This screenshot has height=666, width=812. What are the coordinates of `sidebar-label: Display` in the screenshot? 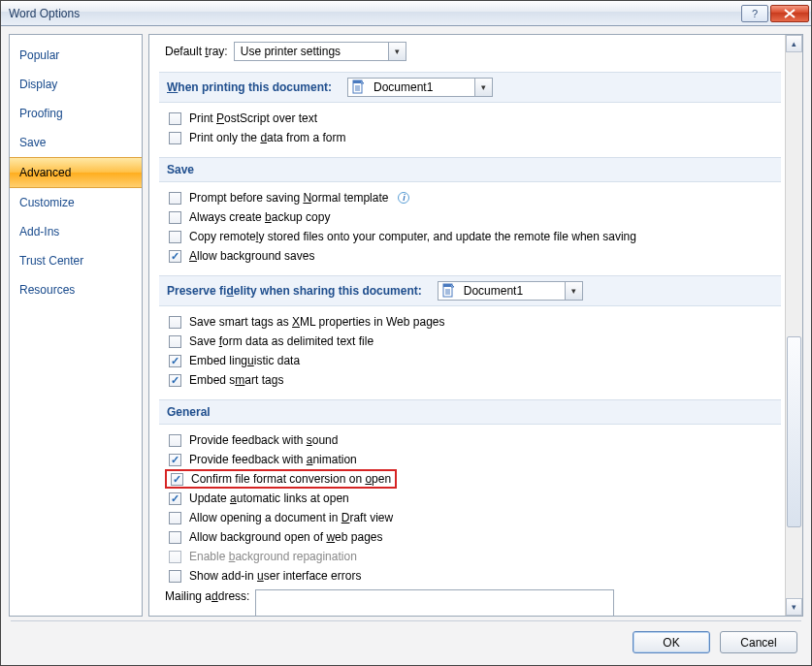 It's located at (39, 84).